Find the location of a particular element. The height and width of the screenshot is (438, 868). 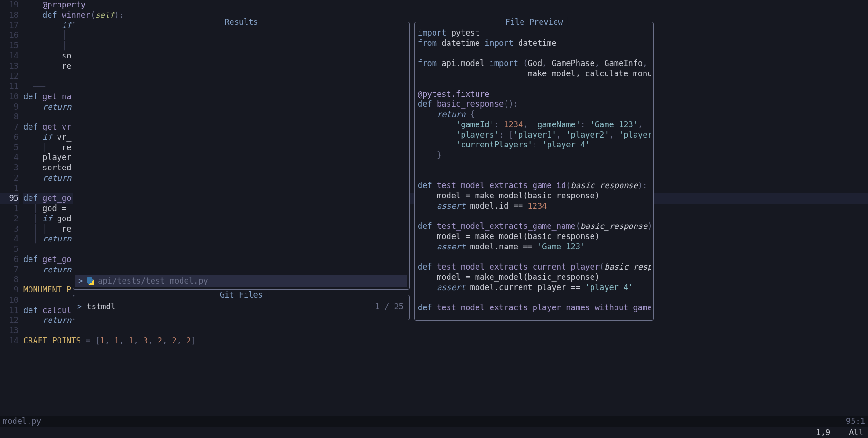

code-line: CRAFT_POINTS = [1, 1, 1, 3, 2, 2, 2] is located at coordinates (446, 341).